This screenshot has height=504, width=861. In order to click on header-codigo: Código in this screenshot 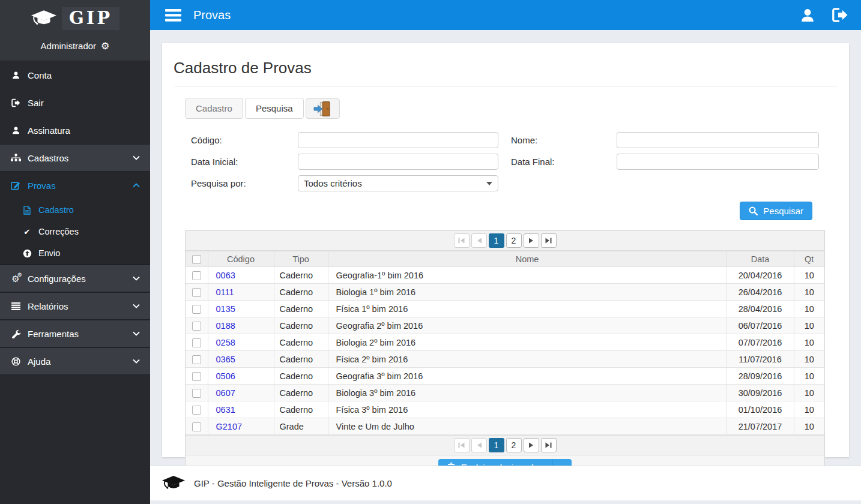, I will do `click(241, 259)`.